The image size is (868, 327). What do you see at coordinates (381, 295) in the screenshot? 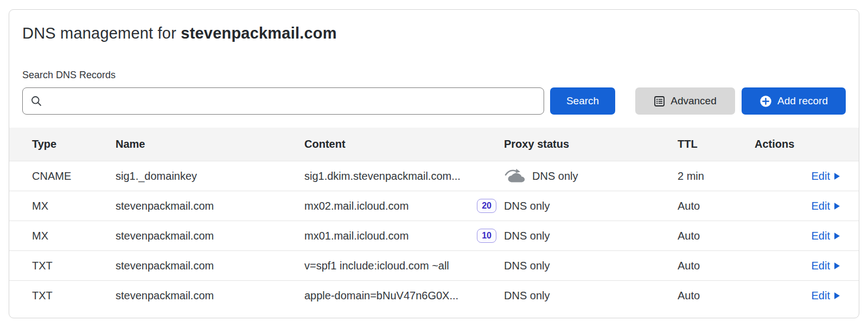
I see `record-content: apple-domain=bNuV47n6G0X...` at bounding box center [381, 295].